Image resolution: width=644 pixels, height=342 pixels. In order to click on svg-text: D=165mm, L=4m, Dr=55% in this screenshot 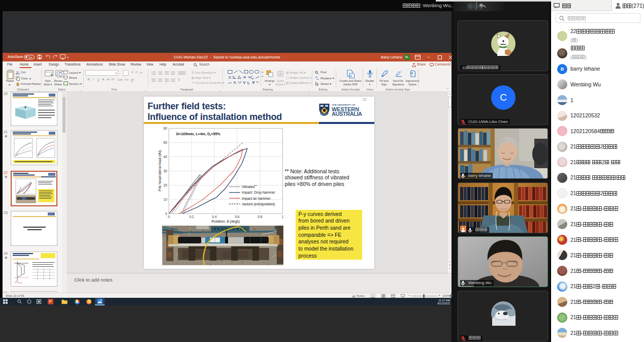, I will do `click(198, 134)`.